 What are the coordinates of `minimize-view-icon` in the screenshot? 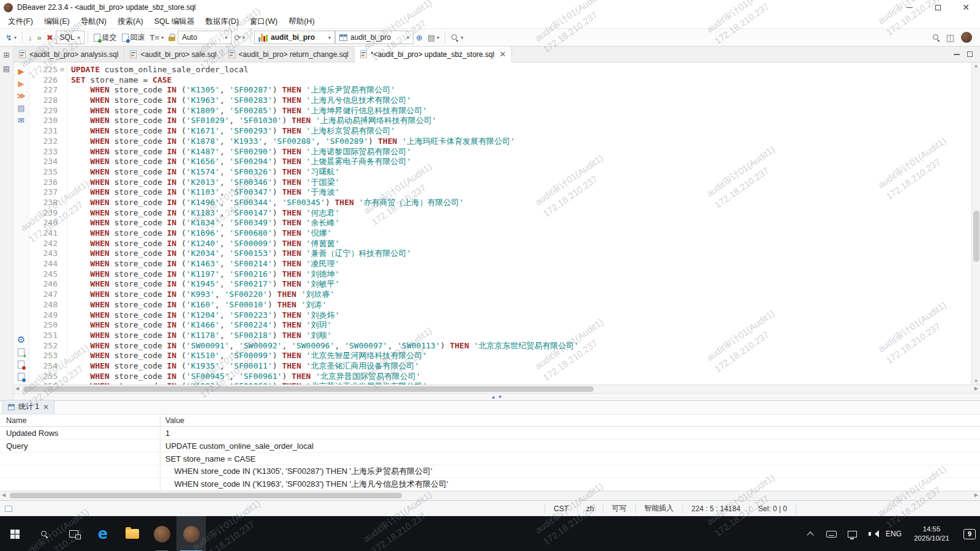 It's located at (957, 54).